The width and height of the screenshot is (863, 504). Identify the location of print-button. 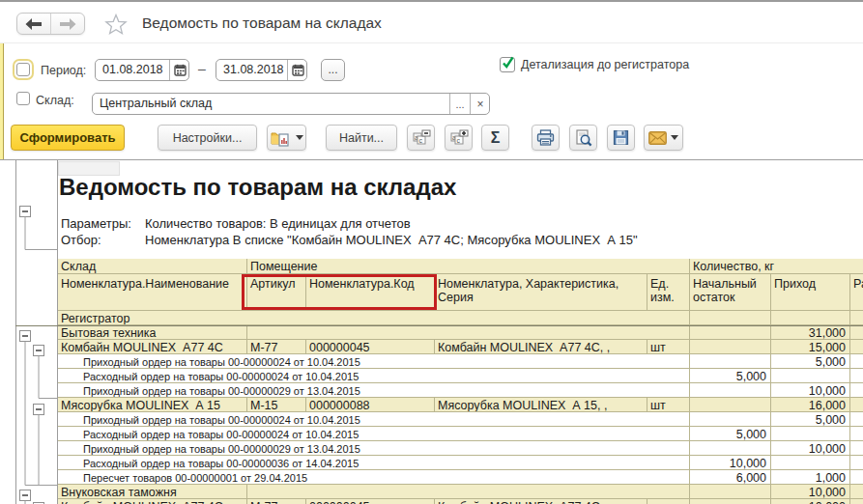
(545, 137).